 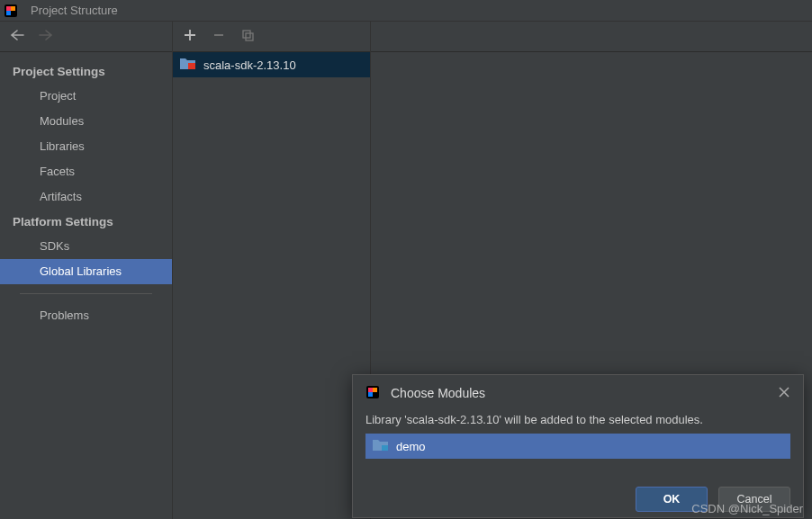 What do you see at coordinates (578, 423) in the screenshot?
I see `dialog-message: Library 'scala-sdk-2.13.10' will be adde…` at bounding box center [578, 423].